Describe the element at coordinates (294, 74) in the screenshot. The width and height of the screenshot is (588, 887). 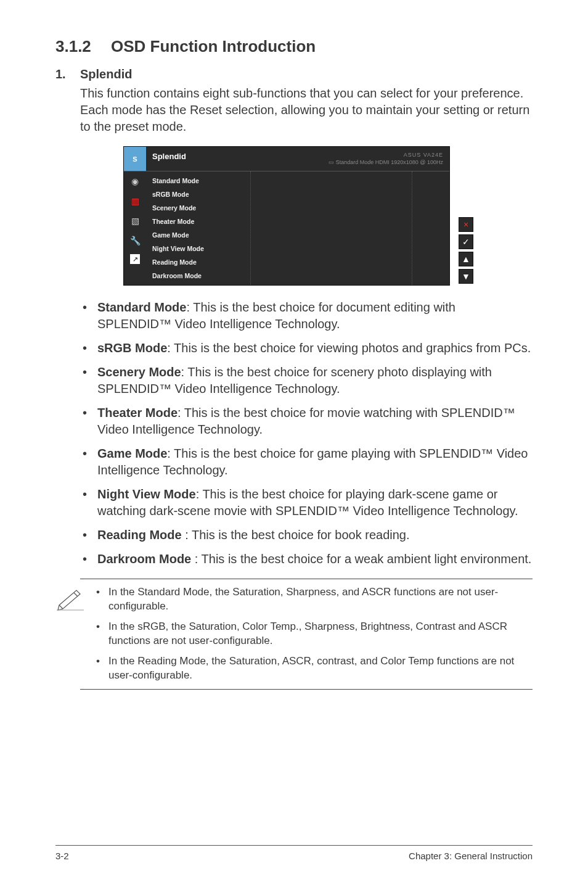
I see `numbered-item-1: 1. Splendid` at that location.